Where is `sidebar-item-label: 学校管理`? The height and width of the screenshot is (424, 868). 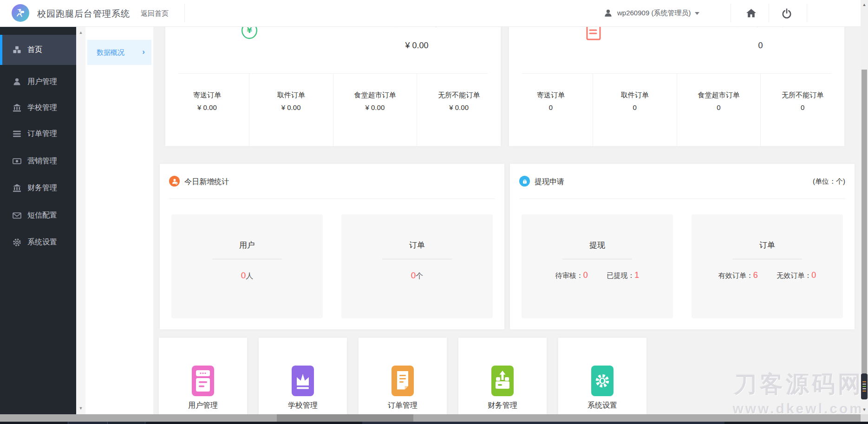
sidebar-item-label: 学校管理 is located at coordinates (42, 108).